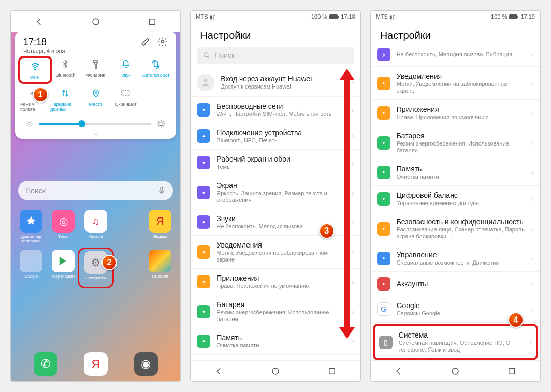  Describe the element at coordinates (456, 143) in the screenshot. I see `row-2: •БатареяРежим энергосбережения, Использо…` at that location.